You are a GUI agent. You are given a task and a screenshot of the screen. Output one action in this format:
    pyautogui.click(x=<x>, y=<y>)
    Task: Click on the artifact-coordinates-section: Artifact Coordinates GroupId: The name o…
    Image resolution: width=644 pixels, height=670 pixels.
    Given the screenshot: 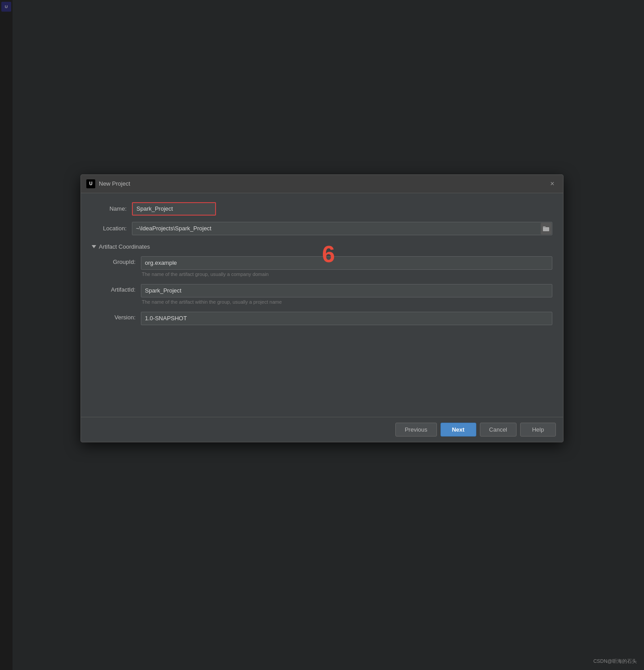 What is the action you would take?
    pyautogui.click(x=322, y=285)
    